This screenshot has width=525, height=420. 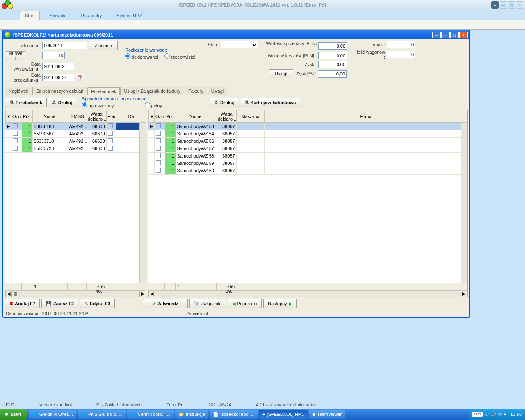 I want to click on tray-icon: 🛡, so click(x=486, y=414).